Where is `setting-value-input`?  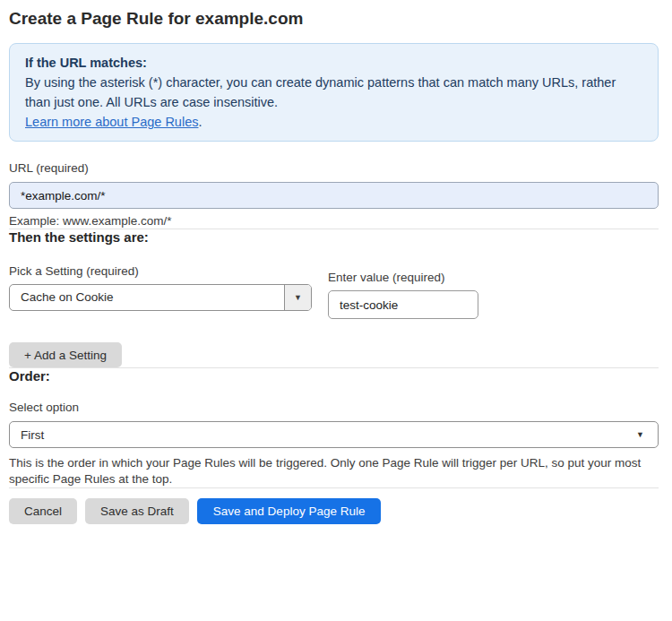
setting-value-input is located at coordinates (403, 305).